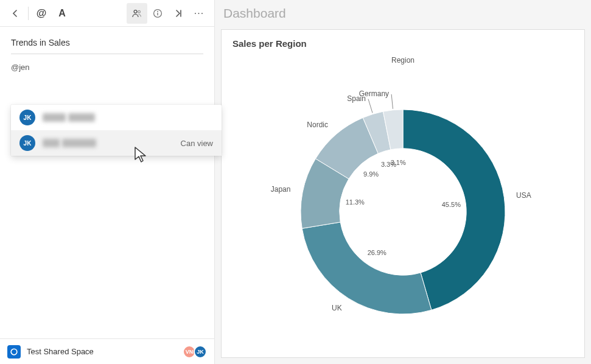 The image size is (591, 364). What do you see at coordinates (107, 351) in the screenshot?
I see `footer: Test Shared Space VNJK` at bounding box center [107, 351].